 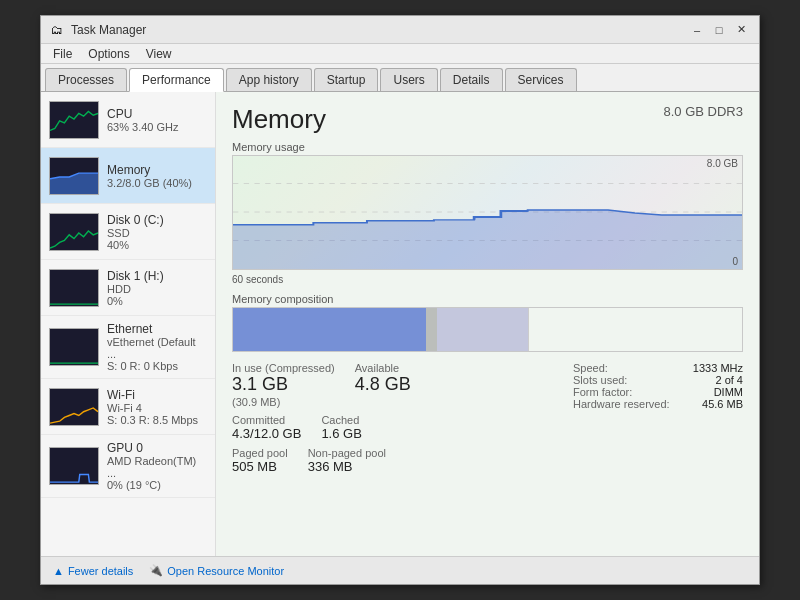 What do you see at coordinates (729, 380) in the screenshot?
I see `slots-value: 2 of 4` at bounding box center [729, 380].